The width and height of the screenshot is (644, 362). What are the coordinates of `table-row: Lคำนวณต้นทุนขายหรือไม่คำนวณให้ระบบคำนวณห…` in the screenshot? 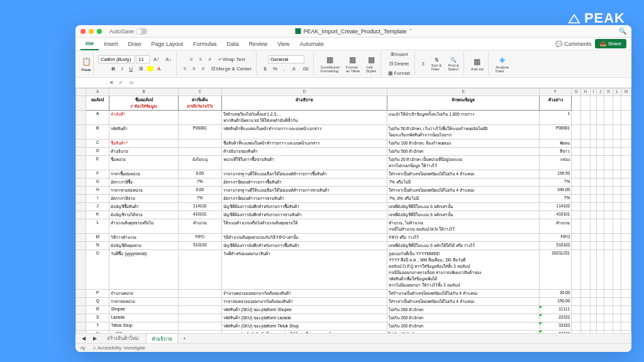 It's located at (353, 226).